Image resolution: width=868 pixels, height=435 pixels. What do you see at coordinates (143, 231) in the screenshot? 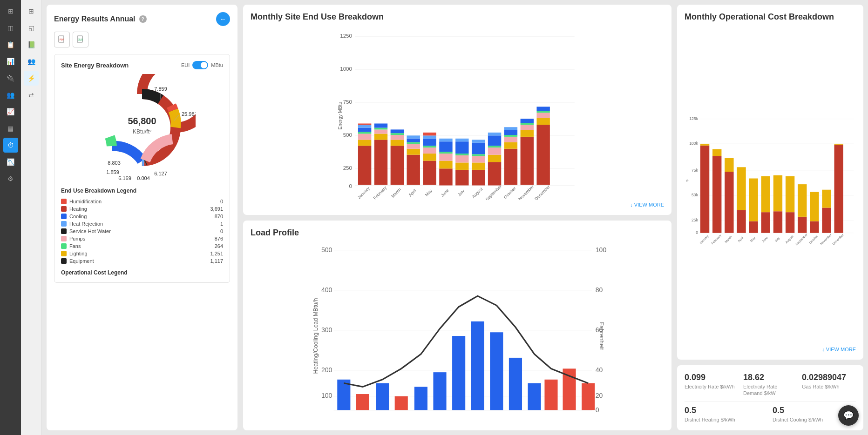
I see `shw-label: Service Hot Water` at bounding box center [143, 231].